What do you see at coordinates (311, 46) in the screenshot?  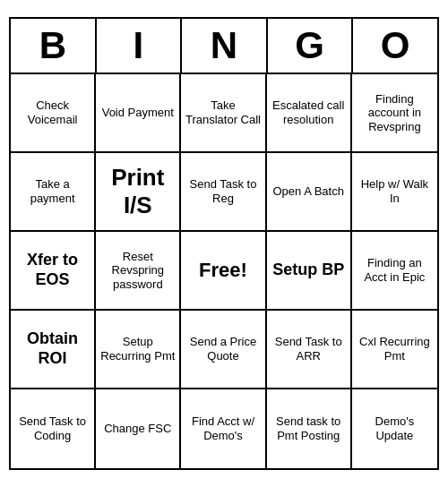 I see `bingo-letter: G` at bounding box center [311, 46].